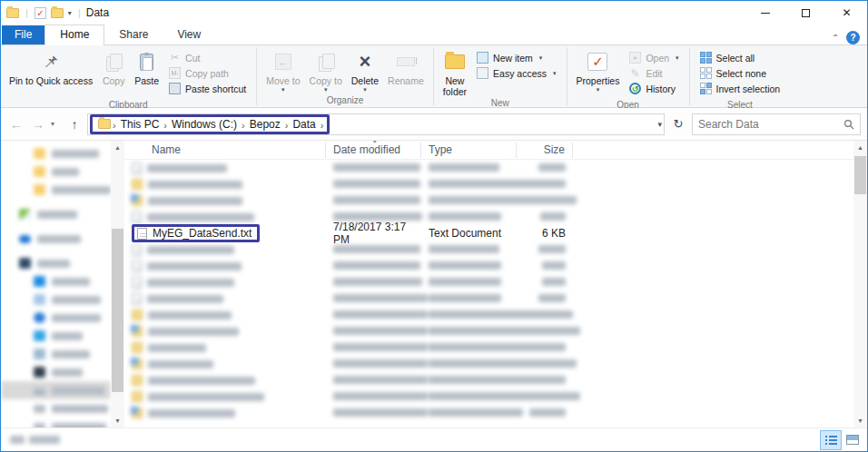 The height and width of the screenshot is (452, 868). Describe the element at coordinates (16, 124) in the screenshot. I see `back-icon: ←` at that location.